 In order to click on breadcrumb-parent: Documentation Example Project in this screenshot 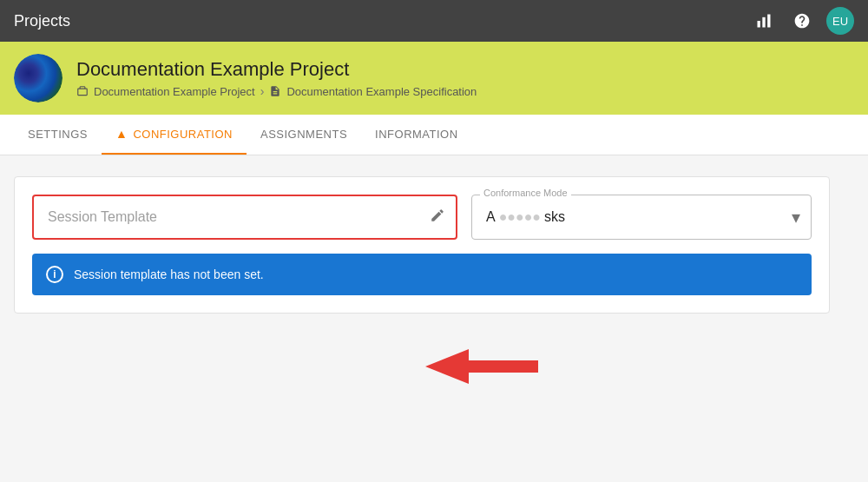, I will do `click(174, 92)`.